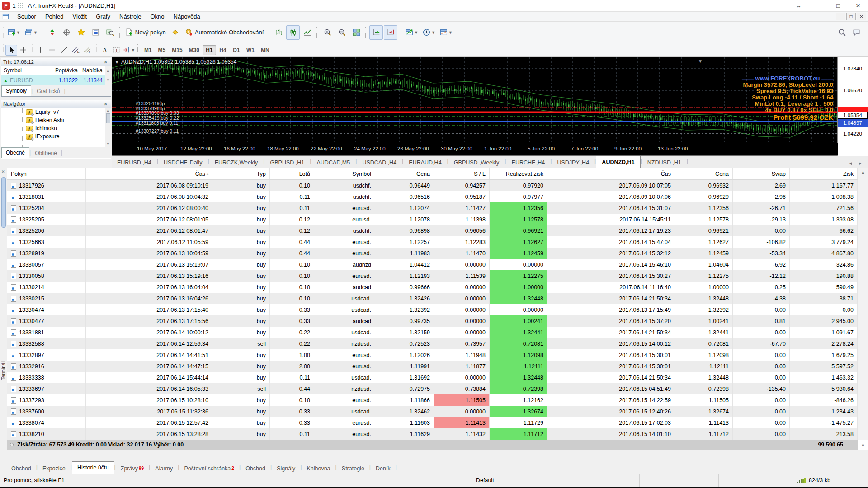  I want to click on column-header-0: Pokyn, so click(47, 174).